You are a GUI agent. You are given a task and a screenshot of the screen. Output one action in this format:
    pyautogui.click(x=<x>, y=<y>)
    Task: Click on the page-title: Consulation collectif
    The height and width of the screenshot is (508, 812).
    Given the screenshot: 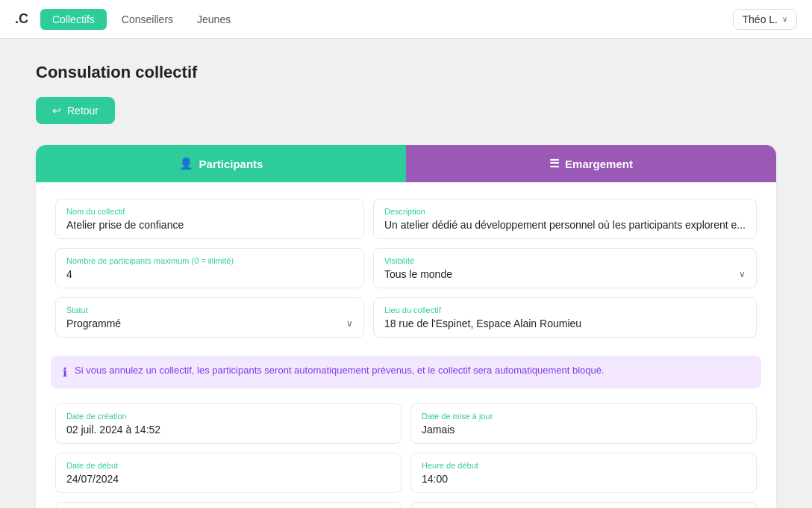 What is the action you would take?
    pyautogui.click(x=406, y=72)
    